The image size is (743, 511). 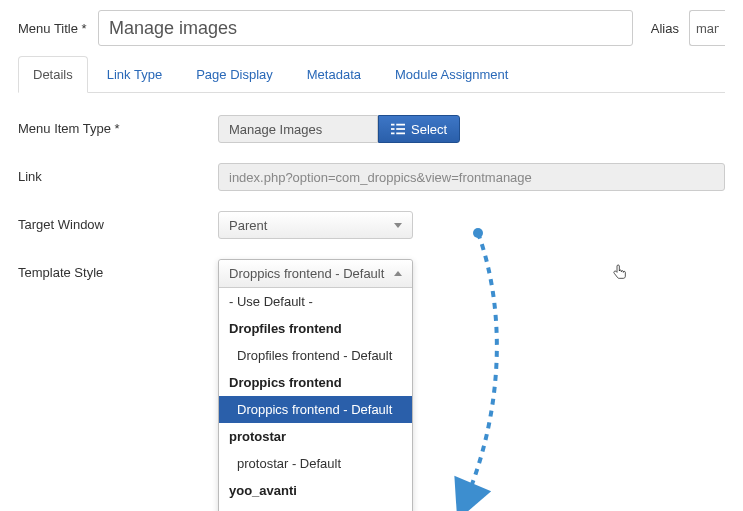 What do you see at coordinates (372, 178) in the screenshot?
I see `row-link: Link index.php?option=com_droppics&view=…` at bounding box center [372, 178].